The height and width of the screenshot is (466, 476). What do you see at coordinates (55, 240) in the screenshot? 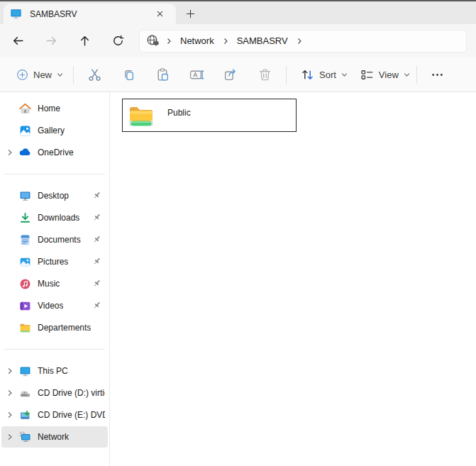
I see `sidebar-item-documents: Documents` at bounding box center [55, 240].